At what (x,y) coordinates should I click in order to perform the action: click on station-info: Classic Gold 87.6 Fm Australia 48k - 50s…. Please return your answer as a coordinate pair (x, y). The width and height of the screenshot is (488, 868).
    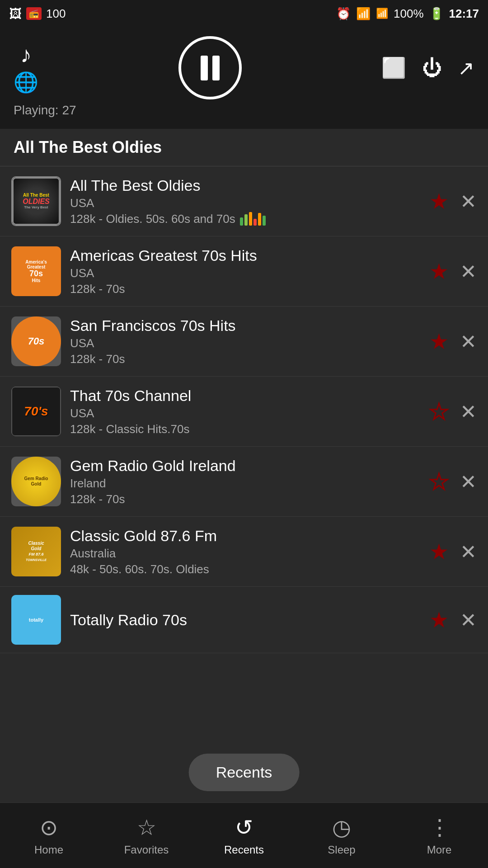
    Looking at the image, I should click on (245, 552).